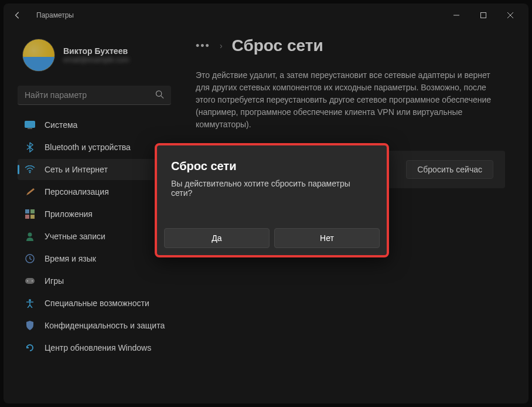 Image resolution: width=532 pixels, height=407 pixels. What do you see at coordinates (272, 169) in the screenshot?
I see `dialog-title: Сброс сети` at bounding box center [272, 169].